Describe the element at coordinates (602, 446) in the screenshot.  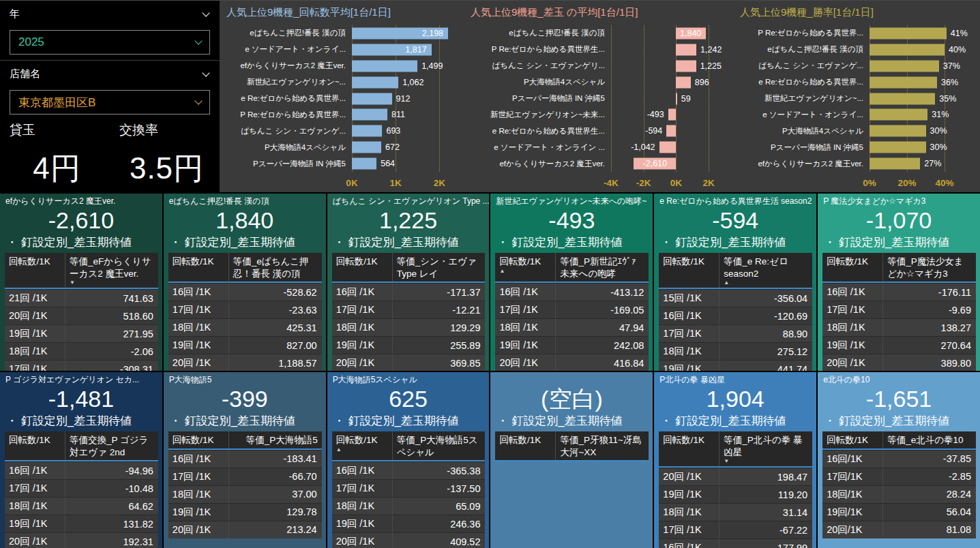
I see `table-header-equivalent: 等価_P牙狼11~冴島大河~XX` at that location.